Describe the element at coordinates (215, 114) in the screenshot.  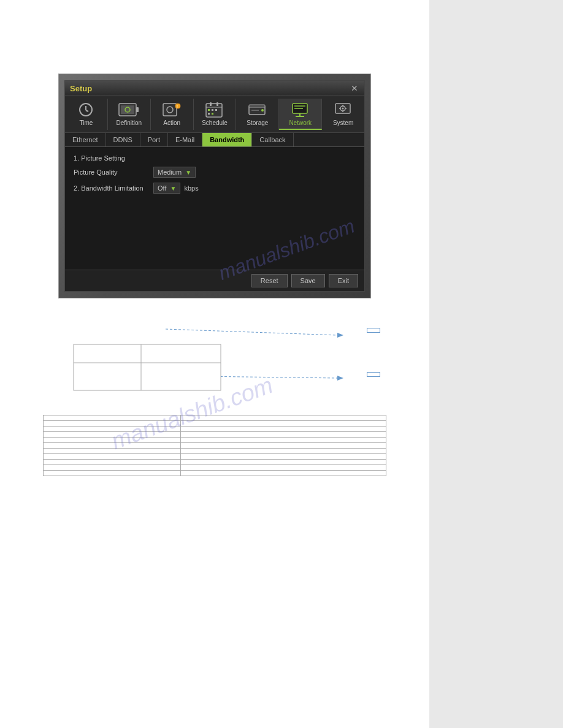
I see `nav-schedule: Schedule` at that location.